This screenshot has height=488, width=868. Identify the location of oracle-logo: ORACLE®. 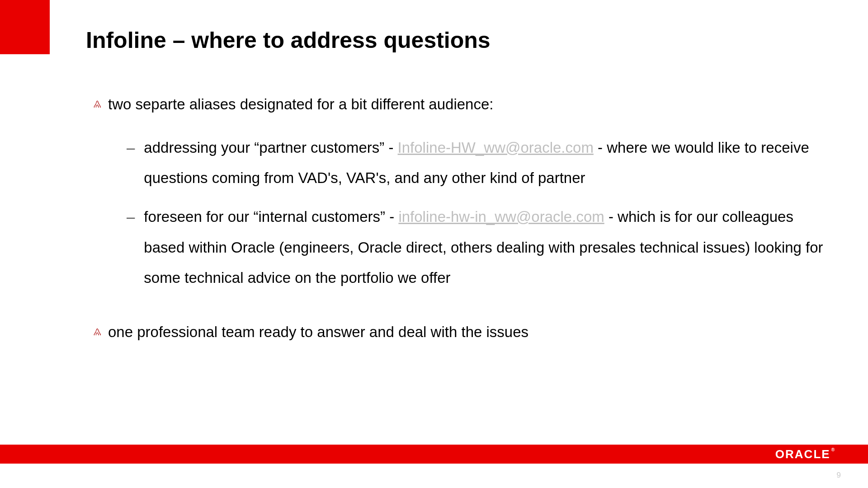
(806, 455).